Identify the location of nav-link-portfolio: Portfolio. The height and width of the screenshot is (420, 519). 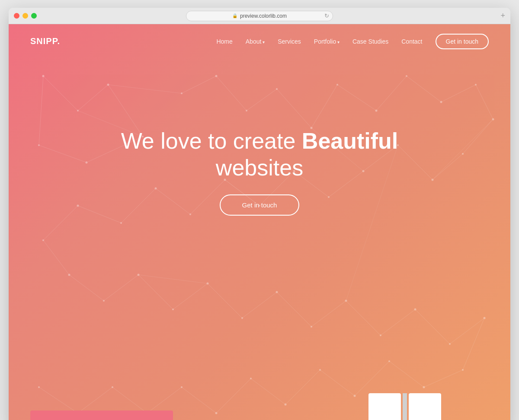
(327, 41).